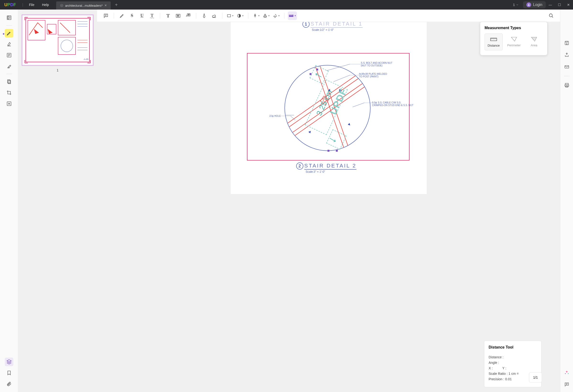  What do you see at coordinates (529, 5) in the screenshot?
I see `avatar-icon` at bounding box center [529, 5].